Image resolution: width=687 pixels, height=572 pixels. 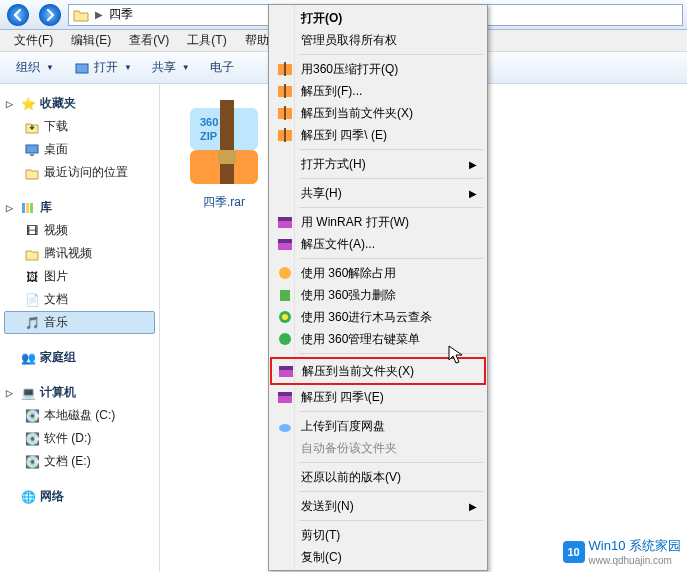 I want to click on ctx-cut: 剪切(T), so click(x=378, y=535).